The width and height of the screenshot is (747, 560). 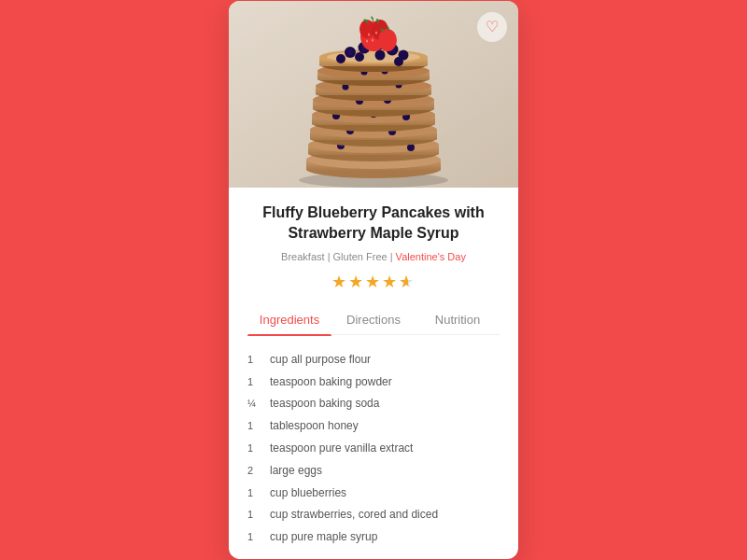 I want to click on ingredient-text: cup all purpose flour, so click(x=320, y=360).